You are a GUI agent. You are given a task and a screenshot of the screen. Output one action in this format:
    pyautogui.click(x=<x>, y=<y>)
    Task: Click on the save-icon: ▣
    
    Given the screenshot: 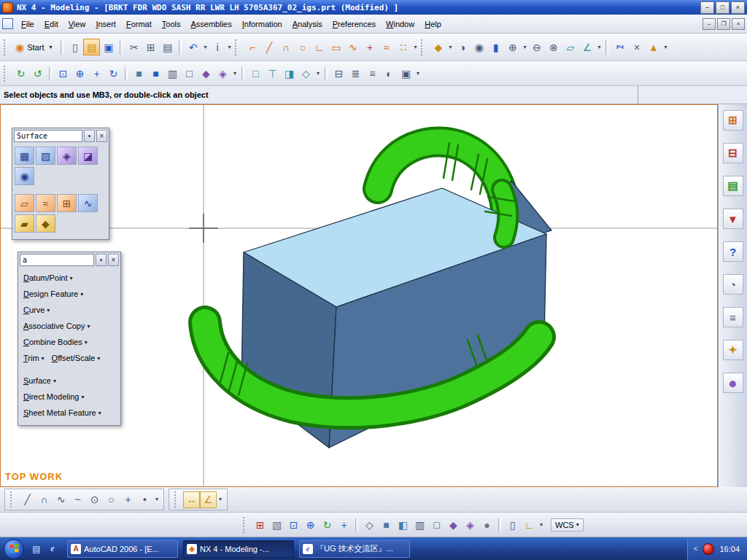 What is the action you would take?
    pyautogui.click(x=108, y=47)
    